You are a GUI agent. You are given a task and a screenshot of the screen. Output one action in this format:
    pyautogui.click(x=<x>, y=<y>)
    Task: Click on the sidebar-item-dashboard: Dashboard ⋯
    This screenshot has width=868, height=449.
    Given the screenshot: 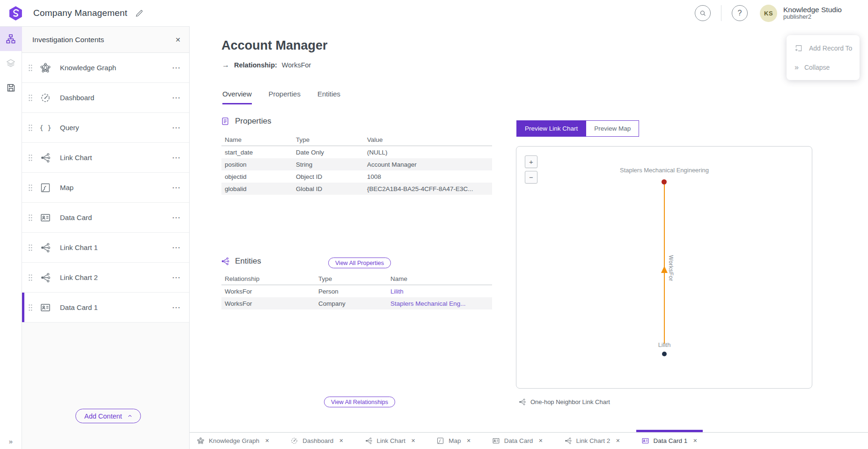 What is the action you would take?
    pyautogui.click(x=106, y=98)
    